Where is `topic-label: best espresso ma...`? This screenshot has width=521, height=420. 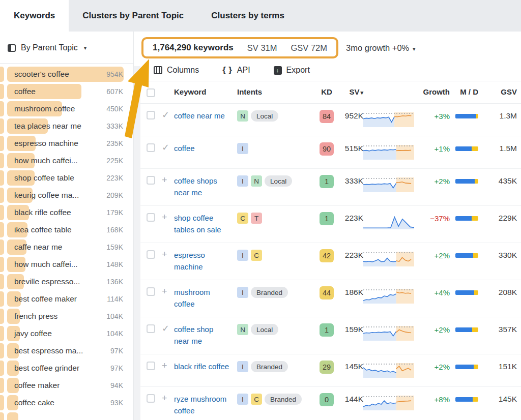 topic-label: best espresso ma... is located at coordinates (49, 351).